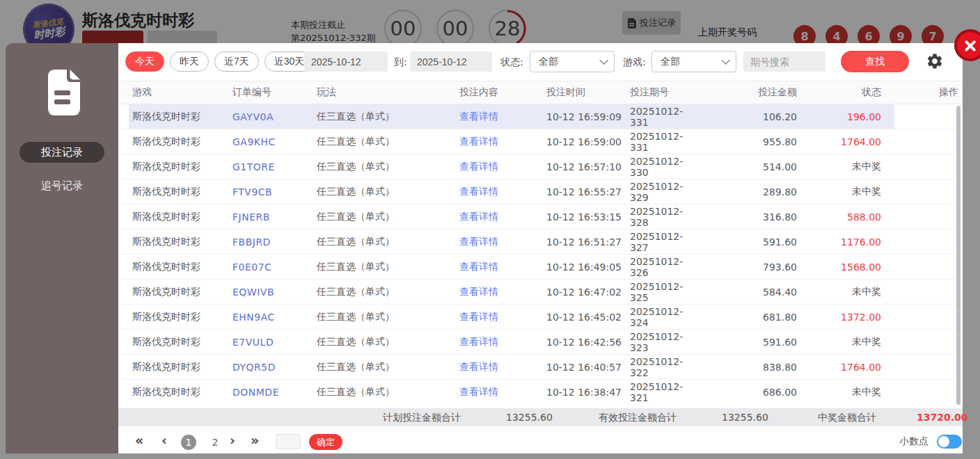 The width and height of the screenshot is (980, 459). What do you see at coordinates (255, 440) in the screenshot?
I see `last-page-button: »` at bounding box center [255, 440].